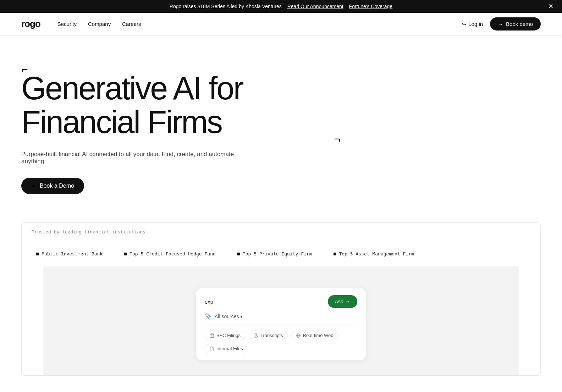 This screenshot has height=392, width=562. I want to click on sources-label: All sources, so click(227, 316).